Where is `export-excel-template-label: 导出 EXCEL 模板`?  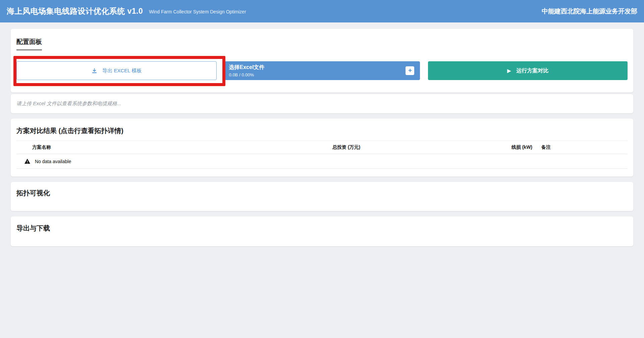 export-excel-template-label: 导出 EXCEL 模板 is located at coordinates (122, 71).